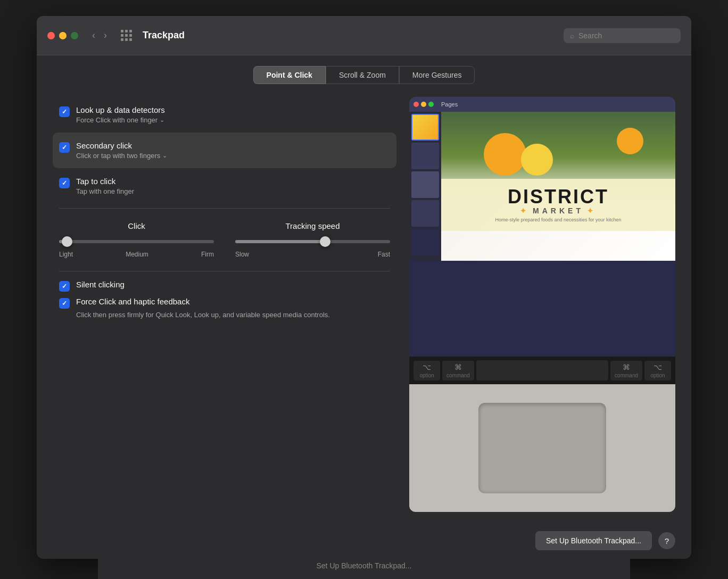  What do you see at coordinates (225, 239) in the screenshot?
I see `sliders-section: Click Light Medium Firm` at bounding box center [225, 239].